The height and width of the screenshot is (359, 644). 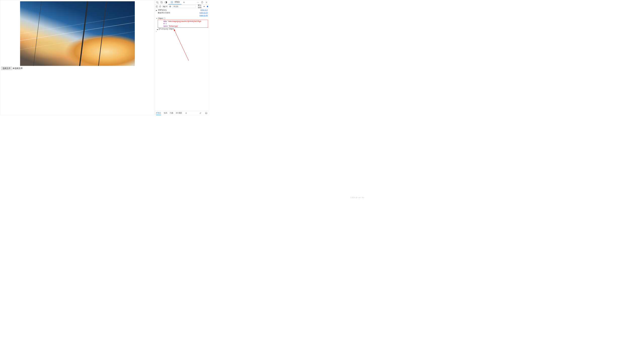 I want to click on clear-console-icon, so click(x=160, y=7).